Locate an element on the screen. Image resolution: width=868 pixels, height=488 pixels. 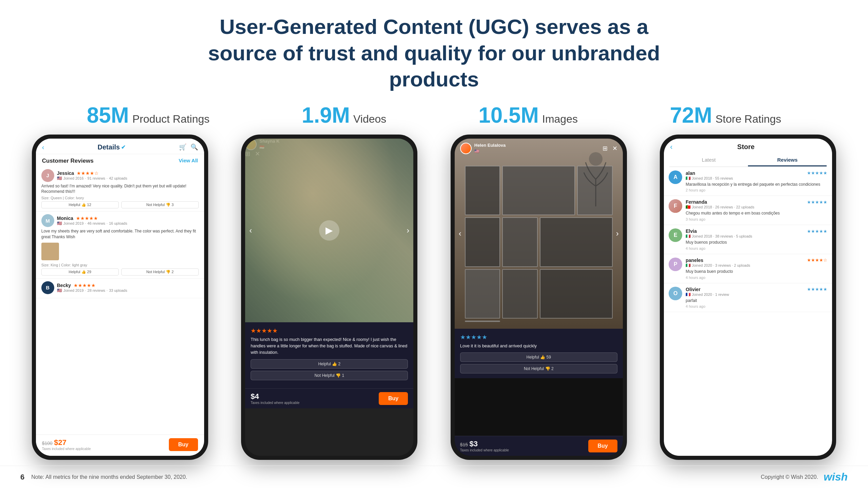
p1-footer: $100 $27 Taxes included where applicable… is located at coordinates (120, 445).